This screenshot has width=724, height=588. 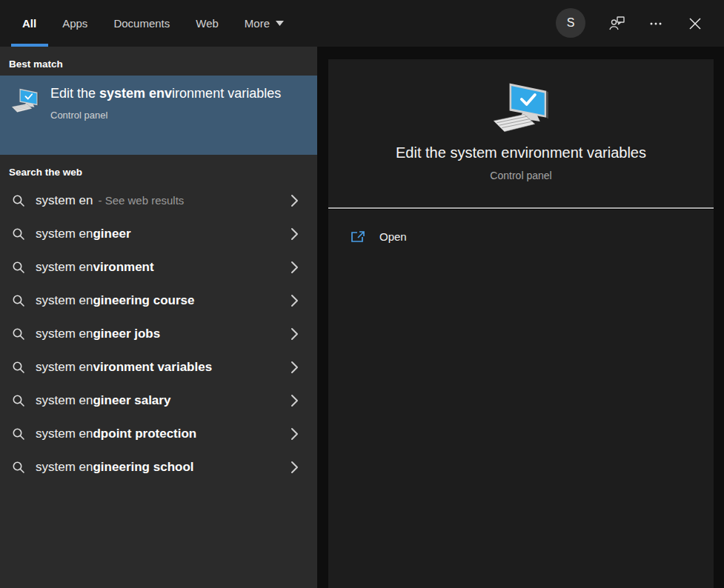 What do you see at coordinates (159, 333) in the screenshot?
I see `web-suggestion-row: system engineer jobs` at bounding box center [159, 333].